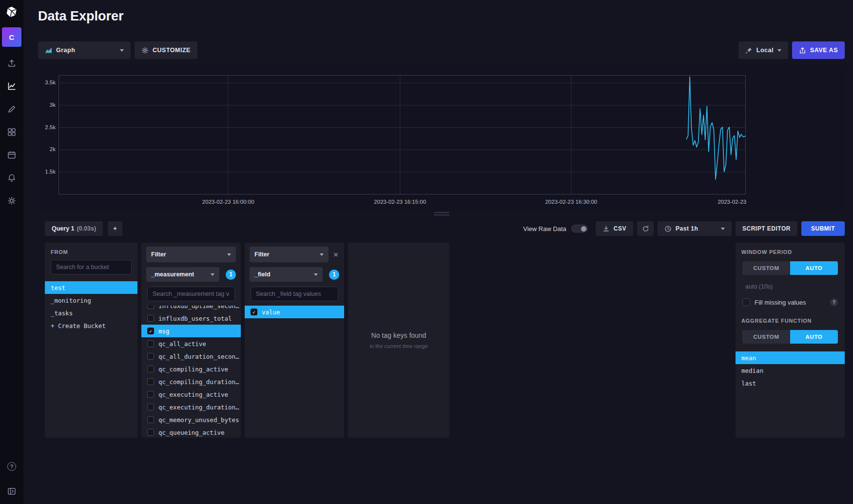 This screenshot has height=504, width=853. What do you see at coordinates (191, 309) in the screenshot?
I see `measurement-item: influxdb_uptime_secon…` at bounding box center [191, 309].